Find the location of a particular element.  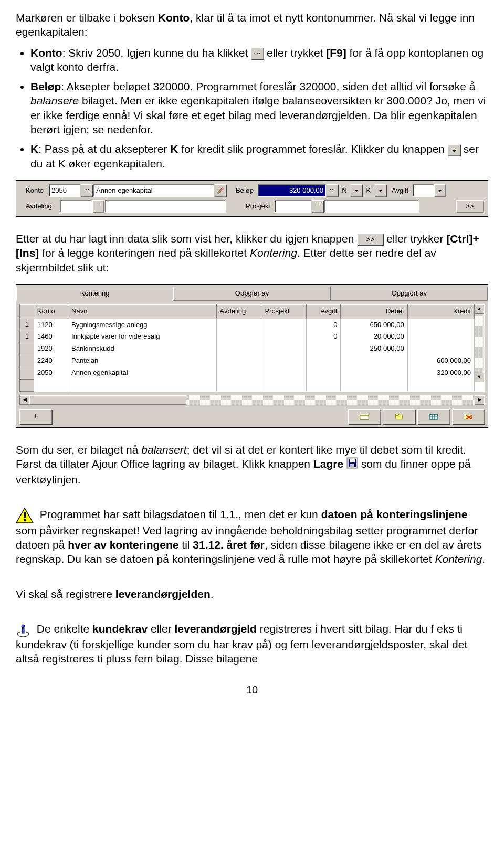

balanced-paragraph: Som du ser, er bilaget nå balansert; det… is located at coordinates (252, 465).